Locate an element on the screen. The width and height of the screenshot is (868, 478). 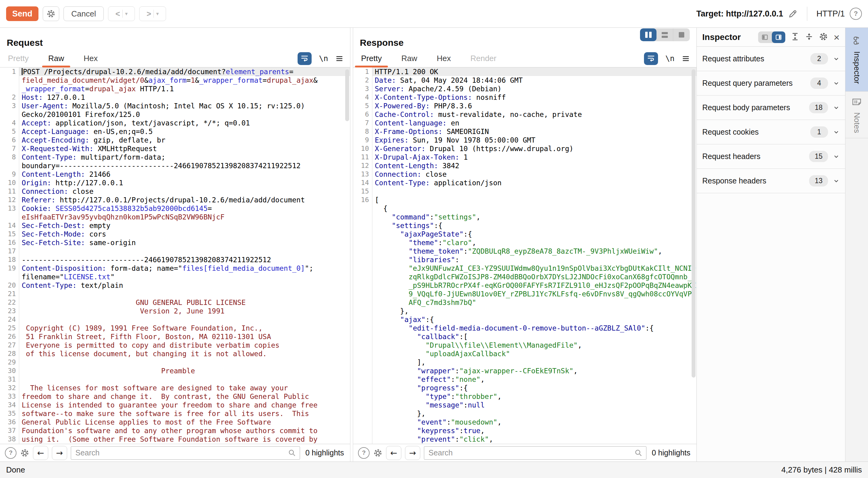
editor-line: 9Content-Length: 21466 is located at coordinates (175, 174).